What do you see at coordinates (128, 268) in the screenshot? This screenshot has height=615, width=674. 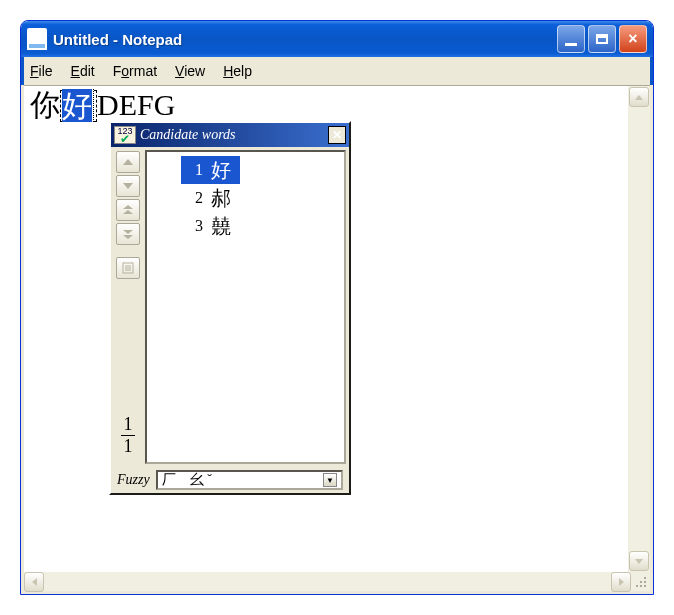 I see `ime-options-icon` at bounding box center [128, 268].